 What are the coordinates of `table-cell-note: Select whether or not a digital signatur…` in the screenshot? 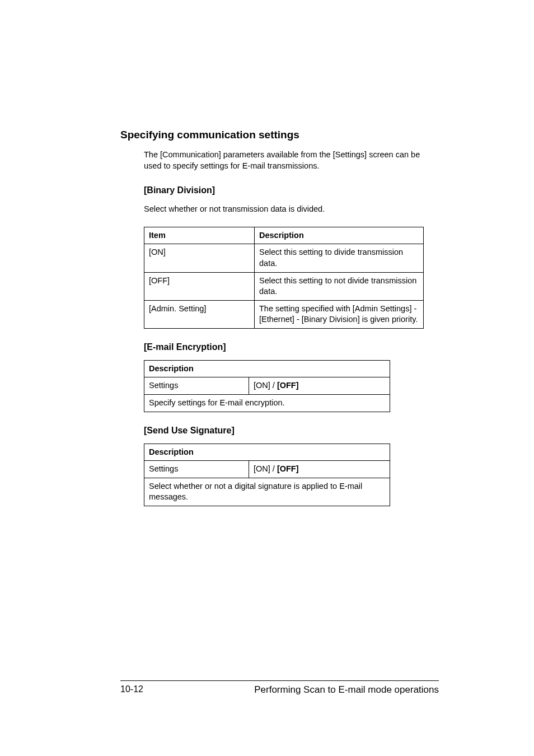 It's located at (268, 492).